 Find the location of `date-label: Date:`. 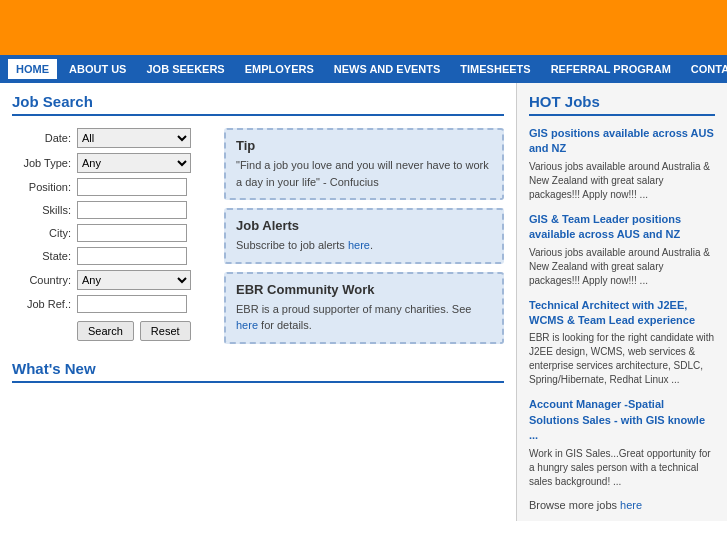

date-label: Date: is located at coordinates (44, 138).